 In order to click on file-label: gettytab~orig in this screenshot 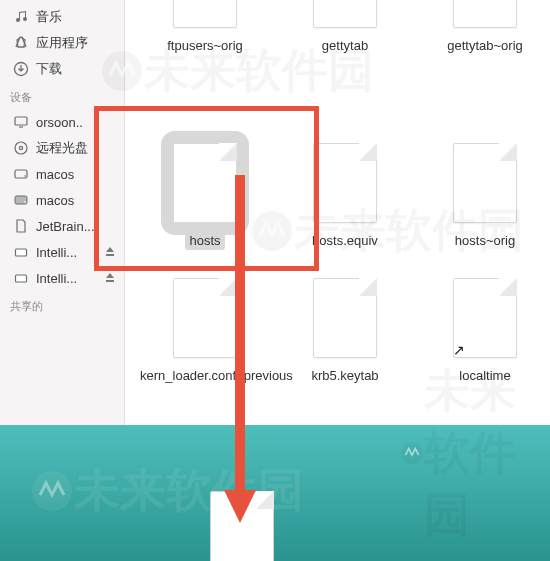, I will do `click(485, 46)`.